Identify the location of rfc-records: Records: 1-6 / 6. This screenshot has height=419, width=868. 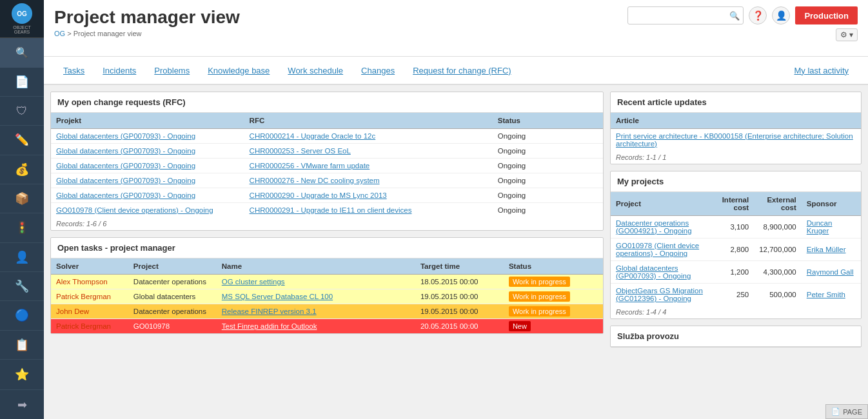
(327, 224).